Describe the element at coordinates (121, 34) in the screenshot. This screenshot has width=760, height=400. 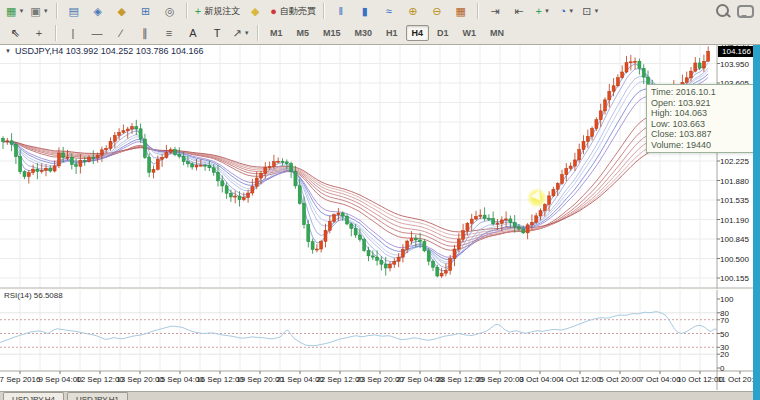
I see `trendline-icon: ∕` at that location.